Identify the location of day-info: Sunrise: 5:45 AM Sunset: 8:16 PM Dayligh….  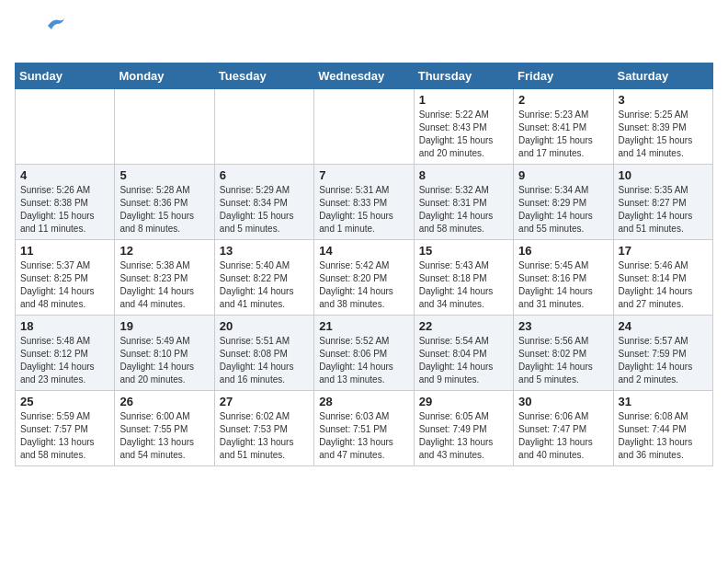
(563, 285).